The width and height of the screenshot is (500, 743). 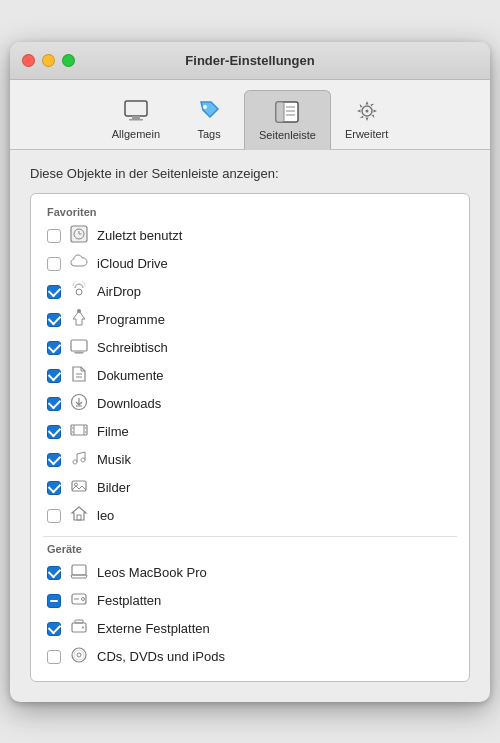 I want to click on tab-seitenleiste: Seitenleiste, so click(x=288, y=120).